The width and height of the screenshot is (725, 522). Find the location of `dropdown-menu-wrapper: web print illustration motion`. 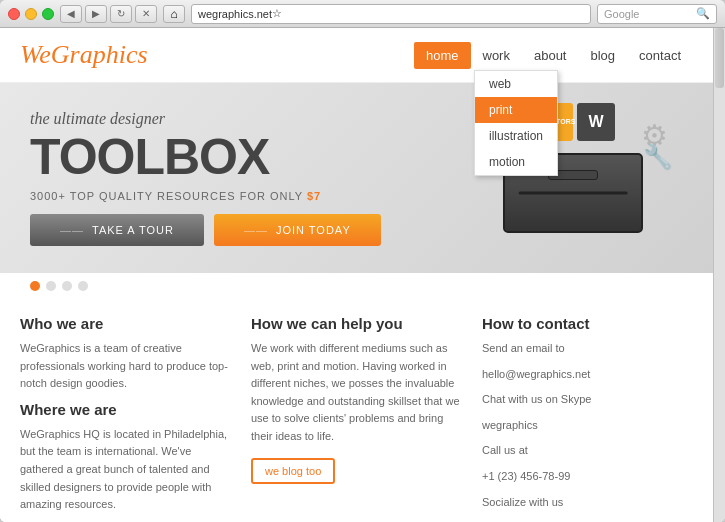

dropdown-menu-wrapper: web print illustration motion is located at coordinates (516, 123).